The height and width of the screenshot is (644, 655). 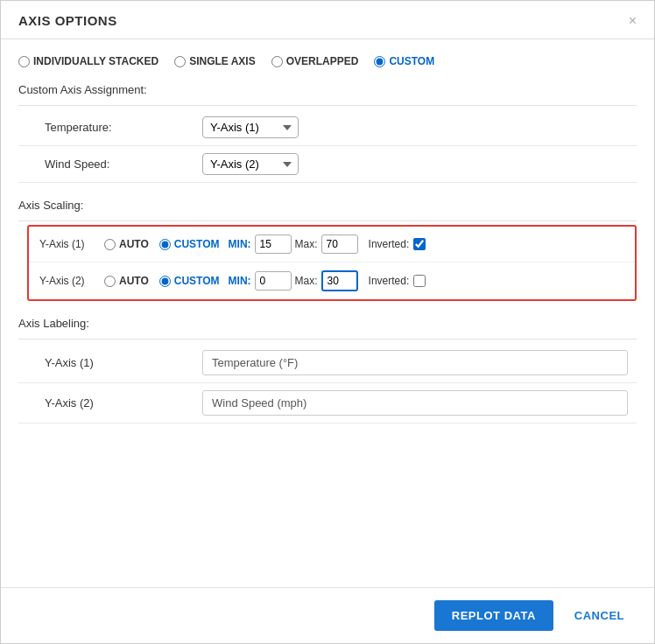 What do you see at coordinates (328, 205) in the screenshot?
I see `axis-scaling-label: Axis Scaling:` at bounding box center [328, 205].